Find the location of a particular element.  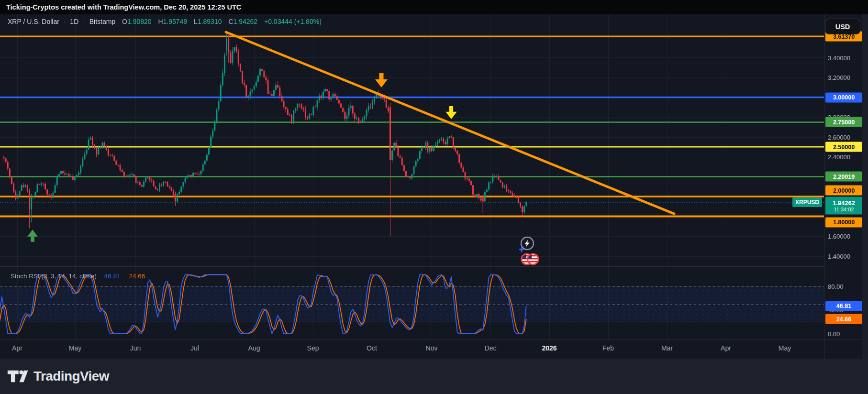

stoch-k-label: 46.81 is located at coordinates (844, 306).